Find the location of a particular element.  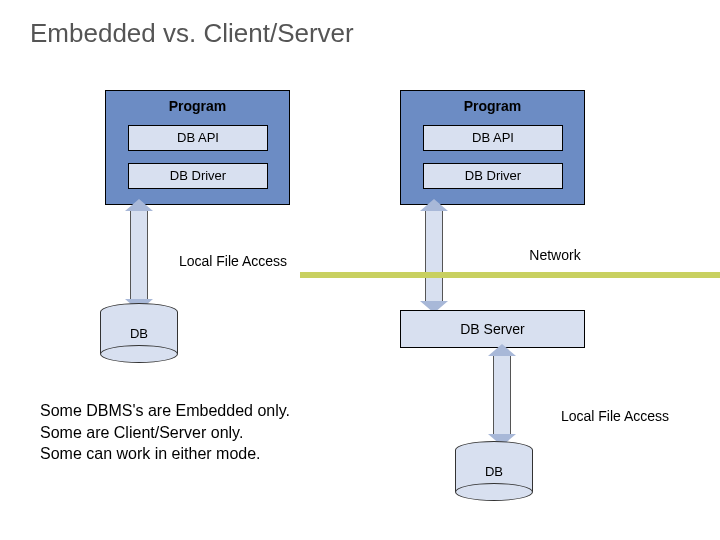

network-line-icon is located at coordinates (510, 275).